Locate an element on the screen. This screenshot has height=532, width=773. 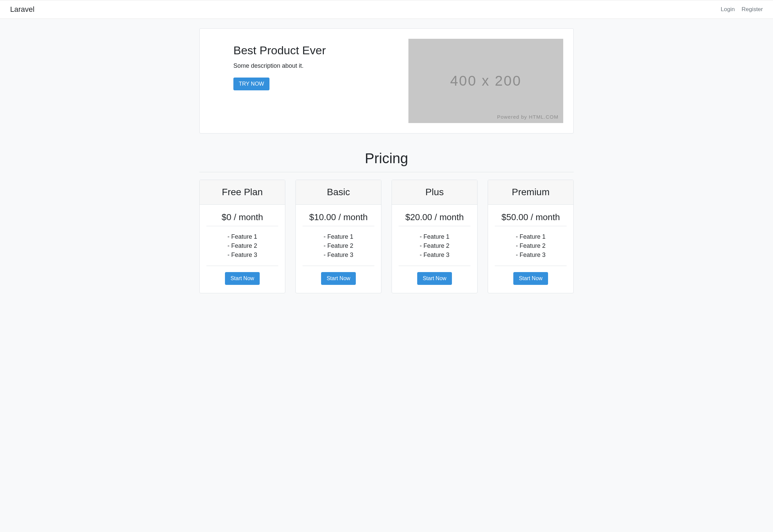
plan-price: $0 / month is located at coordinates (242, 217).